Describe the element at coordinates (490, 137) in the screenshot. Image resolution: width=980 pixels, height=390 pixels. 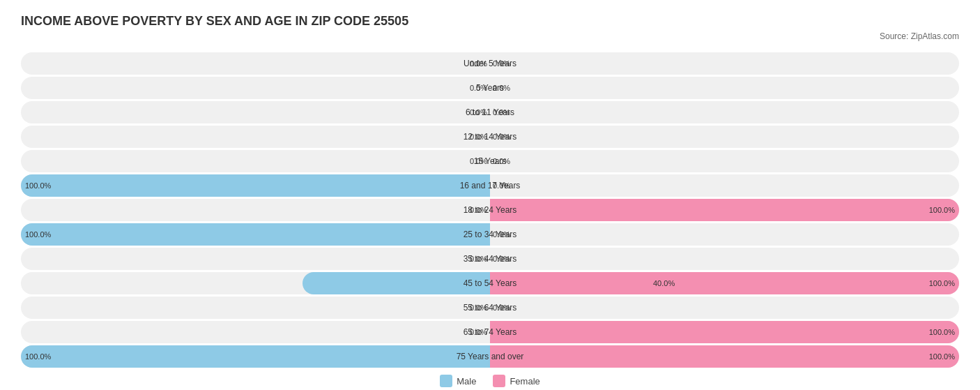
I see `bar-row: 12 to 14 Years0.0%0.0%` at that location.